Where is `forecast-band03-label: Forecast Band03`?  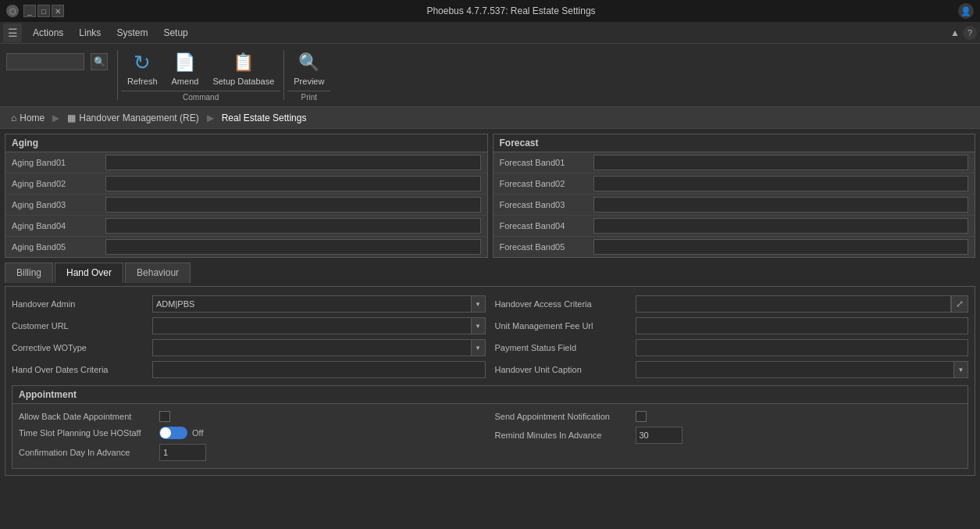
forecast-band03-label: Forecast Band03 is located at coordinates (547, 205).